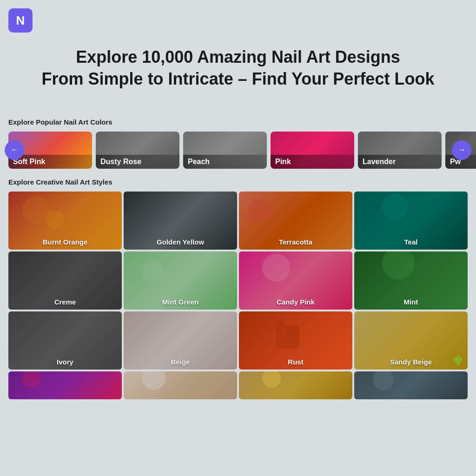 This screenshot has width=476, height=476. Describe the element at coordinates (20, 20) in the screenshot. I see `app-icon: N` at that location.